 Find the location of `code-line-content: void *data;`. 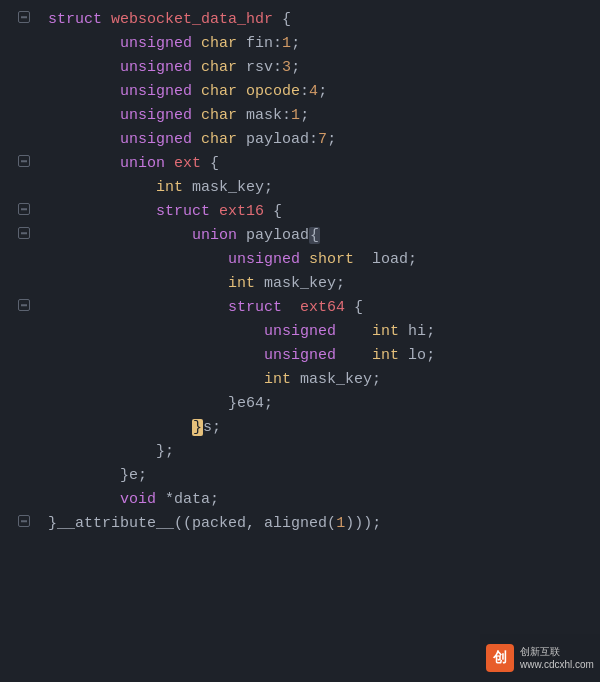

code-line-content: void *data; is located at coordinates (324, 500).